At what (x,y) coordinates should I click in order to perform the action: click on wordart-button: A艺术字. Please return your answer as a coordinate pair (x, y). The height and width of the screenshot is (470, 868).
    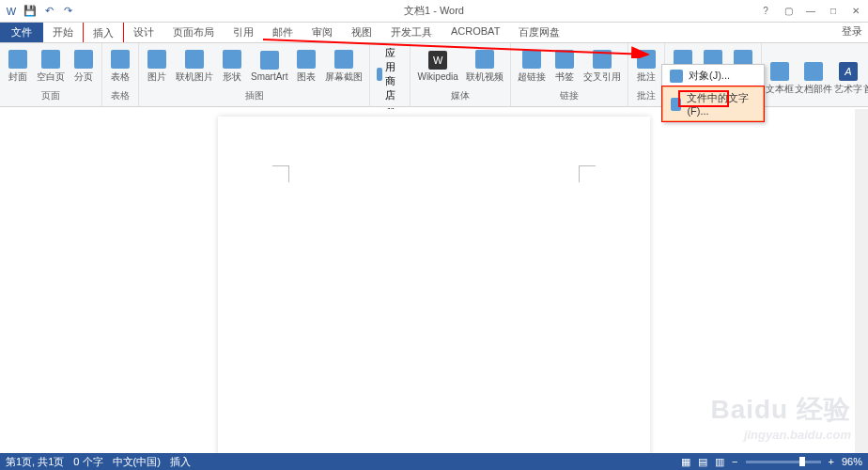
    Looking at the image, I should click on (848, 79).